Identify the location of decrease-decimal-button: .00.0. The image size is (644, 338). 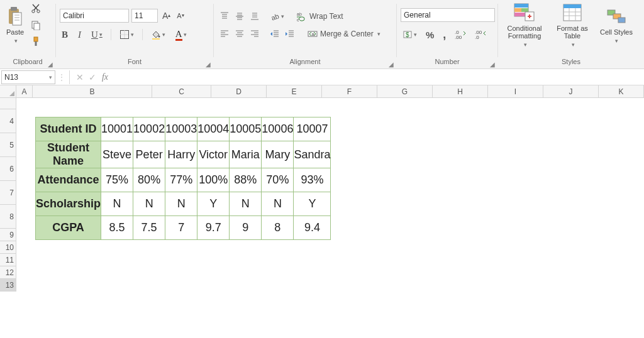
(480, 35).